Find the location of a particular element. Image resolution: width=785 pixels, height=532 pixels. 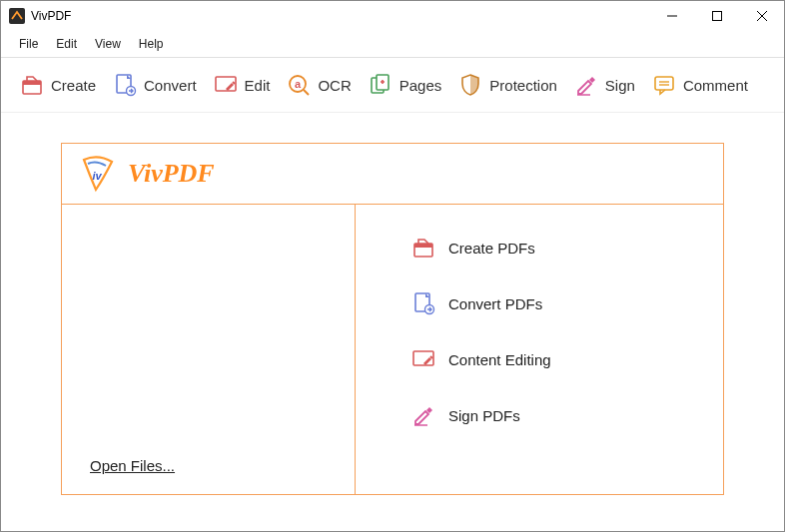

create-label: Create is located at coordinates (74, 86).